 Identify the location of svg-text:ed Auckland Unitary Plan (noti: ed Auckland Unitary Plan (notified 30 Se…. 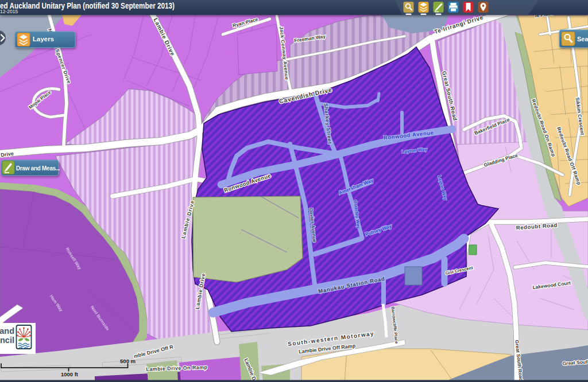
(87, 6).